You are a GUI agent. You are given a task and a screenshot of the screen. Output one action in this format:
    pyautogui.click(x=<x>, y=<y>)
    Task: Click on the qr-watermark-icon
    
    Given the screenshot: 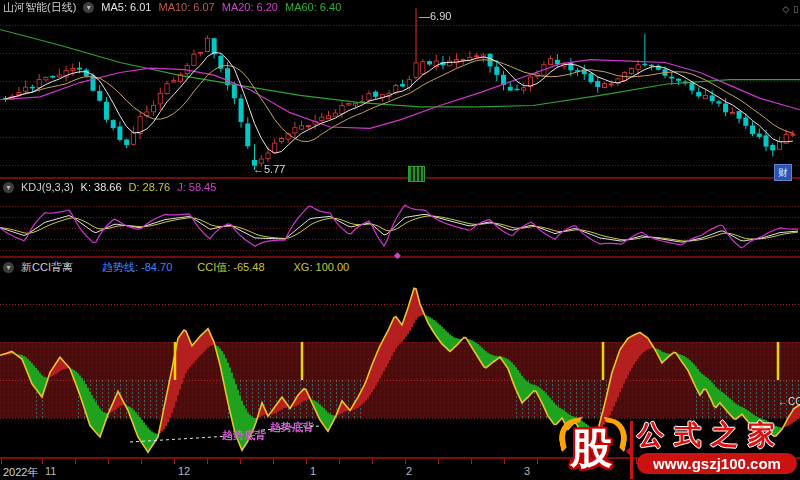 What is the action you would take?
    pyautogui.click(x=416, y=174)
    